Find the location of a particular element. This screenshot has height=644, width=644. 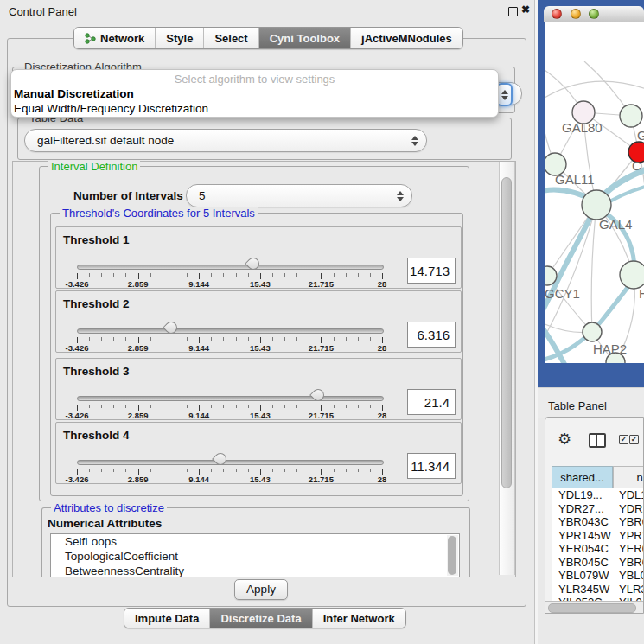

cell-name: YBR0 is located at coordinates (628, 563).